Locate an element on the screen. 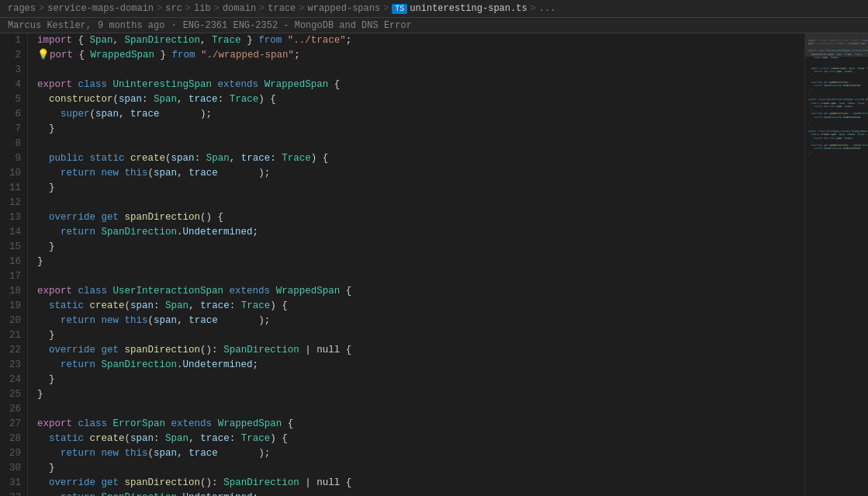  line-number: 2 is located at coordinates (12, 56).